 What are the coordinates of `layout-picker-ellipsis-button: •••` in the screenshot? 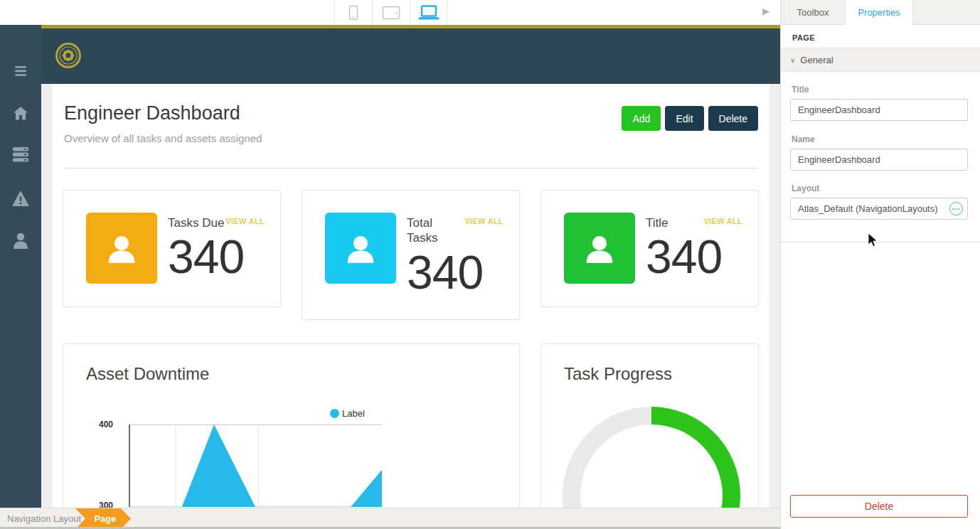 It's located at (956, 209).